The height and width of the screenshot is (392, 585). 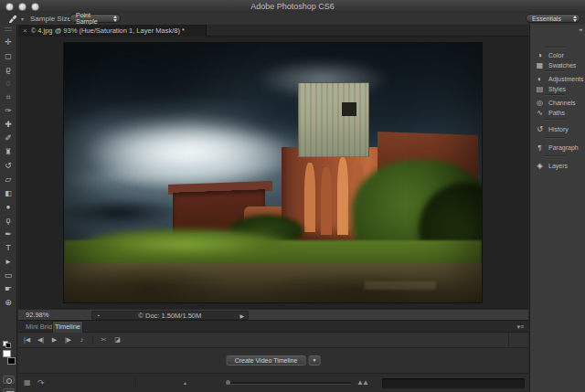 I want to click on tools-panel-grip, so click(x=8, y=29).